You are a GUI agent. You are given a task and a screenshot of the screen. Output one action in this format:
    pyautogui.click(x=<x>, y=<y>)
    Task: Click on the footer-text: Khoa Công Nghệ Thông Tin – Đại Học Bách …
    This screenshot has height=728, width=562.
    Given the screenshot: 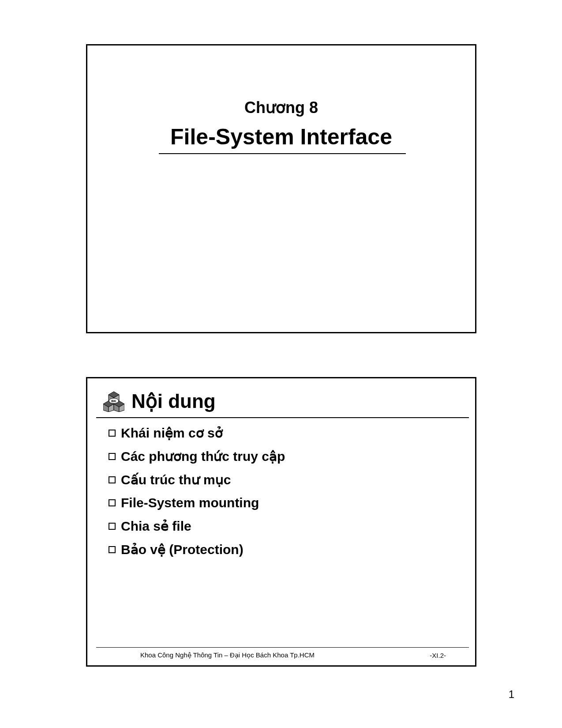 What is the action you would take?
    pyautogui.click(x=228, y=655)
    